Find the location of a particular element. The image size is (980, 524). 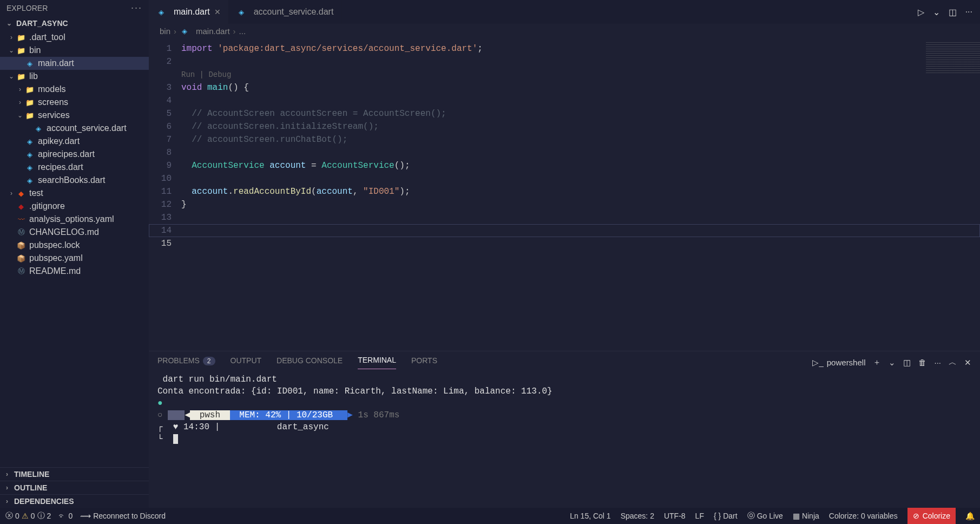

tree-item: ›📁.dart_tool is located at coordinates (75, 37).